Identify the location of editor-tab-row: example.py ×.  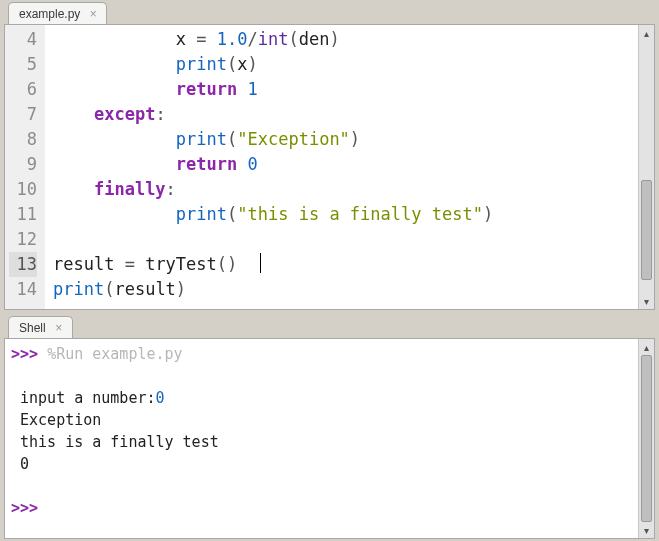
(330, 12).